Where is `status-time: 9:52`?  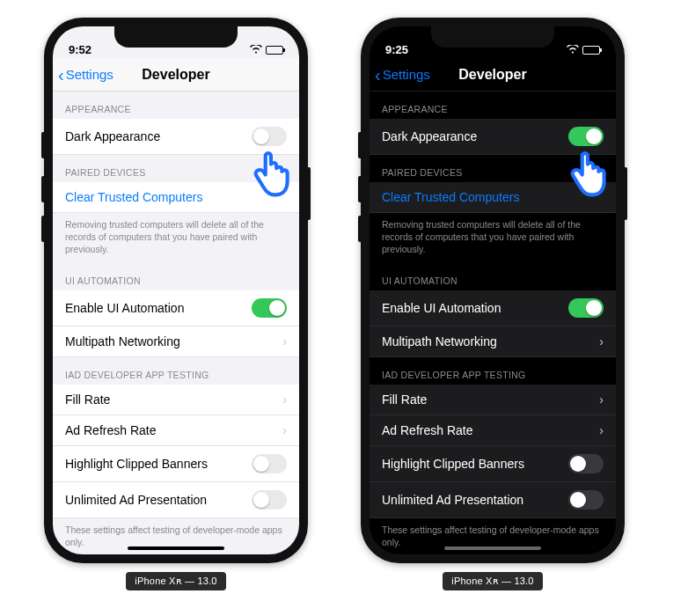 status-time: 9:52 is located at coordinates (80, 49).